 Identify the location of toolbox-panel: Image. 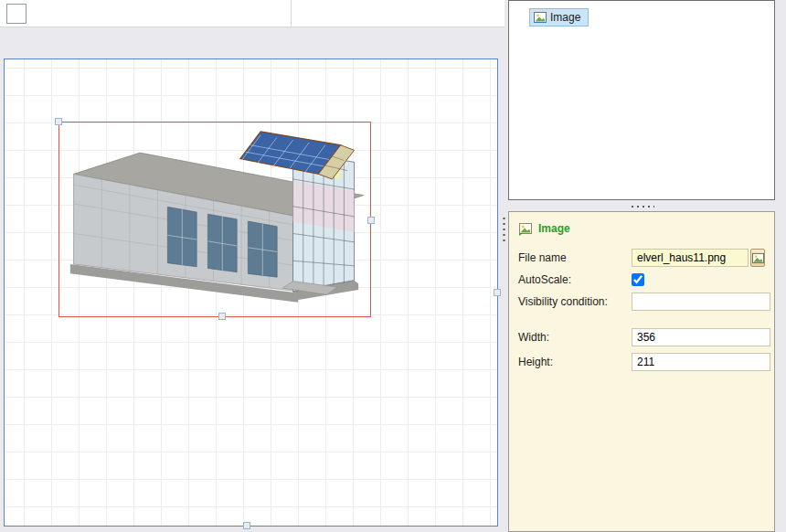
(642, 101).